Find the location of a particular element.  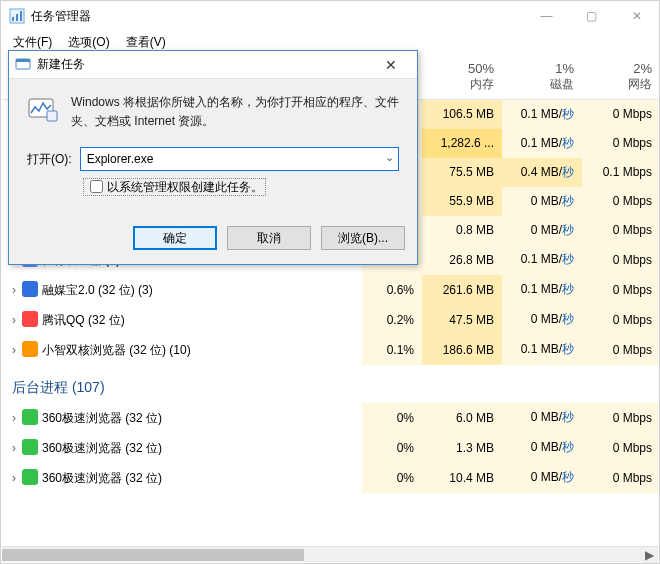

dialog-title: 新建任务 is located at coordinates (204, 64).